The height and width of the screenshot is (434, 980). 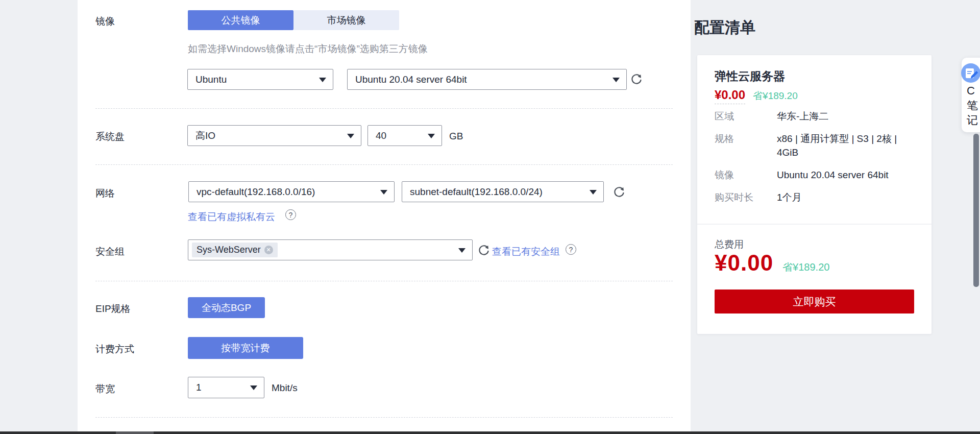 I want to click on refresh-image-list-icon, so click(x=636, y=80).